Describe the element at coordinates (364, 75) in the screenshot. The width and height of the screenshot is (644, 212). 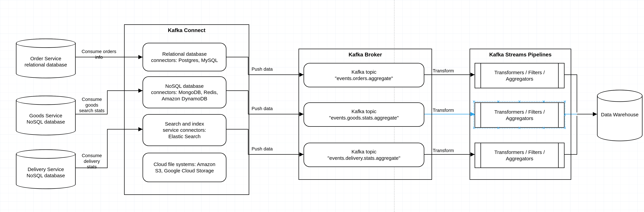
I see `topic-orders: Kafka topic "events.orders.aggregate"` at that location.